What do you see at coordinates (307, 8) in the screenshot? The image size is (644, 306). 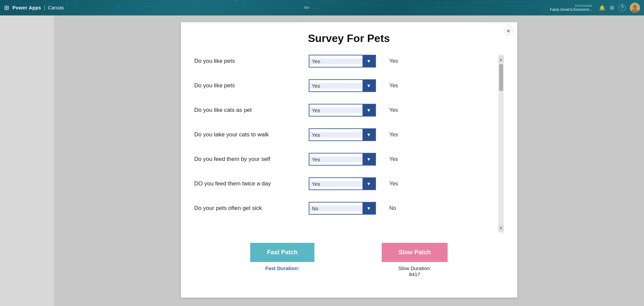 I see `edit-icon: ✏` at bounding box center [307, 8].